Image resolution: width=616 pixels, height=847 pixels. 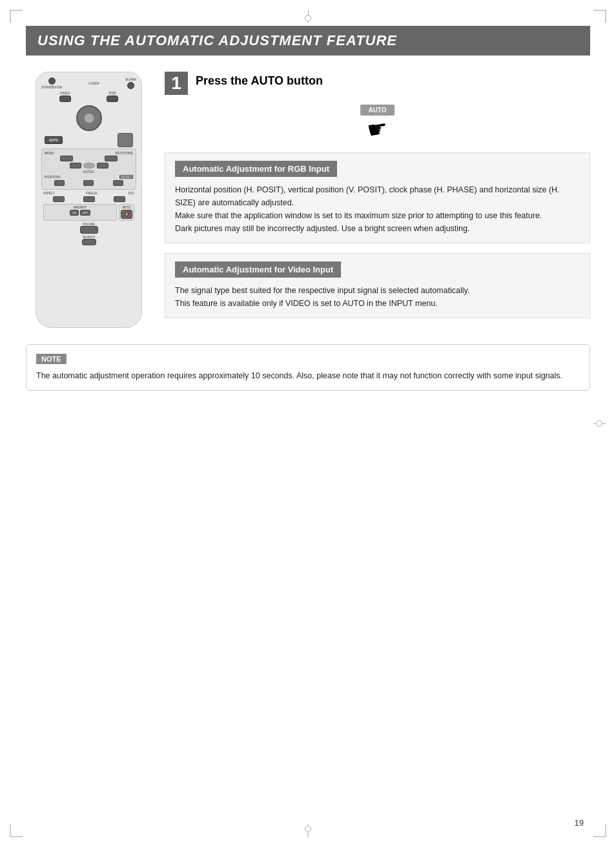 What do you see at coordinates (89, 199) in the screenshot?
I see `aspect-freeze-esc-btns` at bounding box center [89, 199].